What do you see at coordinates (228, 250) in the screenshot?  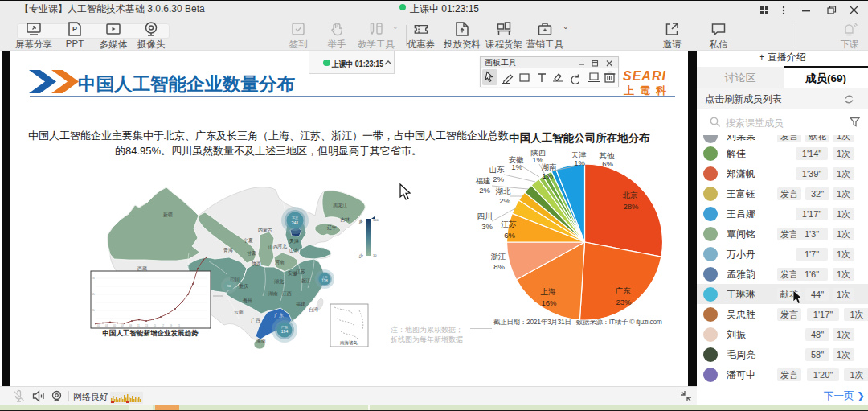 I see `svg-text: 青海` at bounding box center [228, 250].